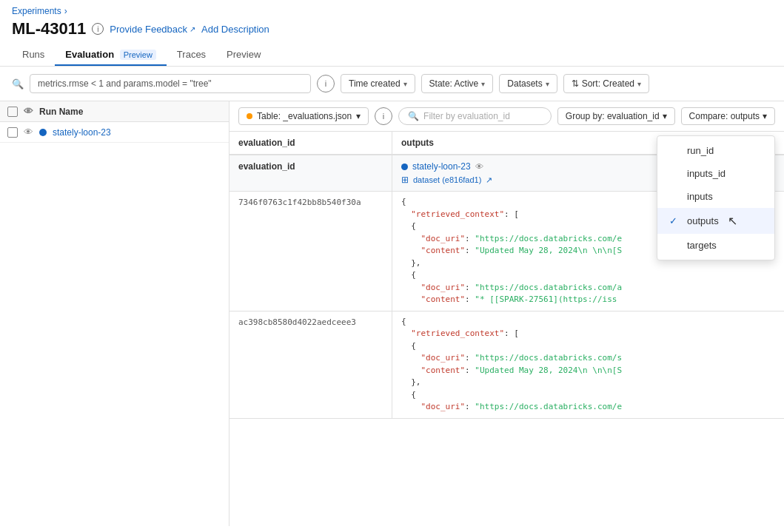  I want to click on dropdown-item-outputs: ✓ outputs ↖, so click(716, 220).